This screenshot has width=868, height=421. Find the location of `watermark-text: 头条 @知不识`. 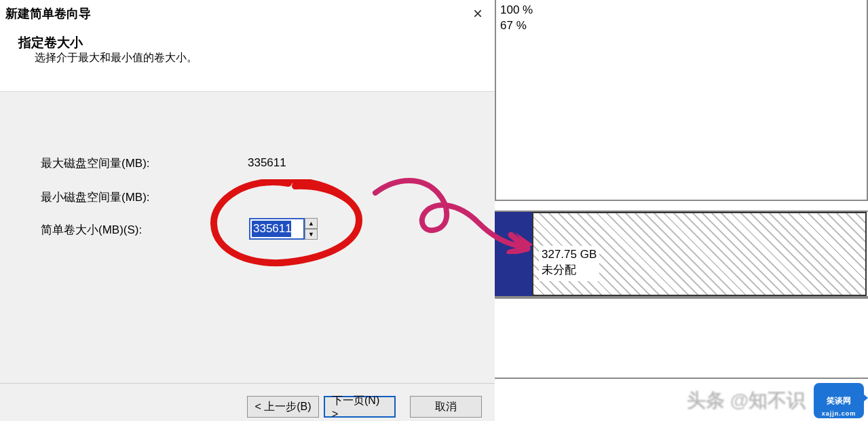

watermark-text: 头条 @知不识 is located at coordinates (747, 401).